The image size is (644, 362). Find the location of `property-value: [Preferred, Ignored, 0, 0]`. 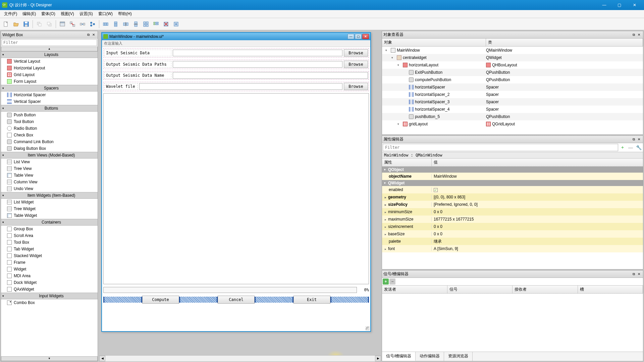

property-value: [Preferred, Ignored, 0, 0] is located at coordinates (537, 204).